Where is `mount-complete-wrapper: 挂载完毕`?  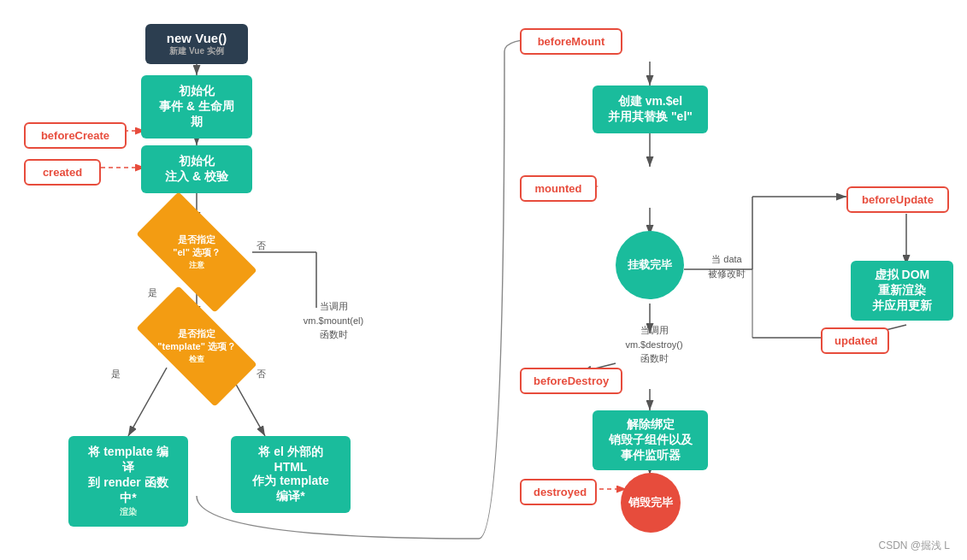 mount-complete-wrapper: 挂载完毕 is located at coordinates (650, 265).